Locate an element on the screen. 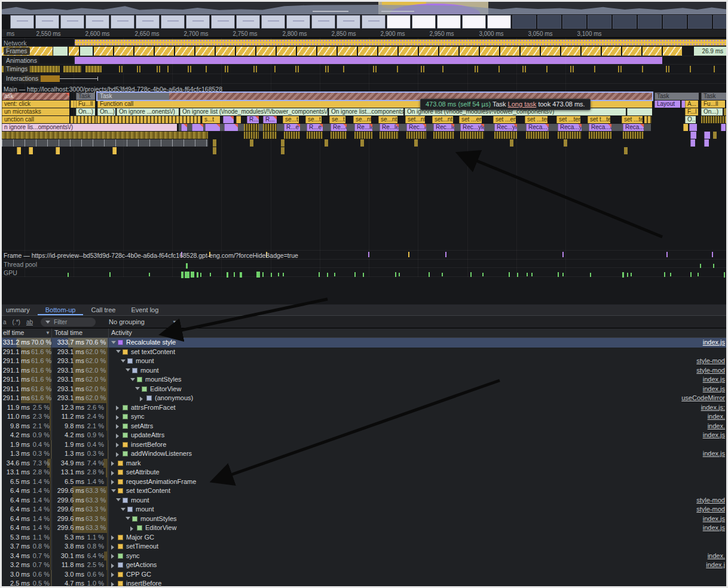 This screenshot has height=588, width=728. long-task-link: Long task is located at coordinates (522, 104).